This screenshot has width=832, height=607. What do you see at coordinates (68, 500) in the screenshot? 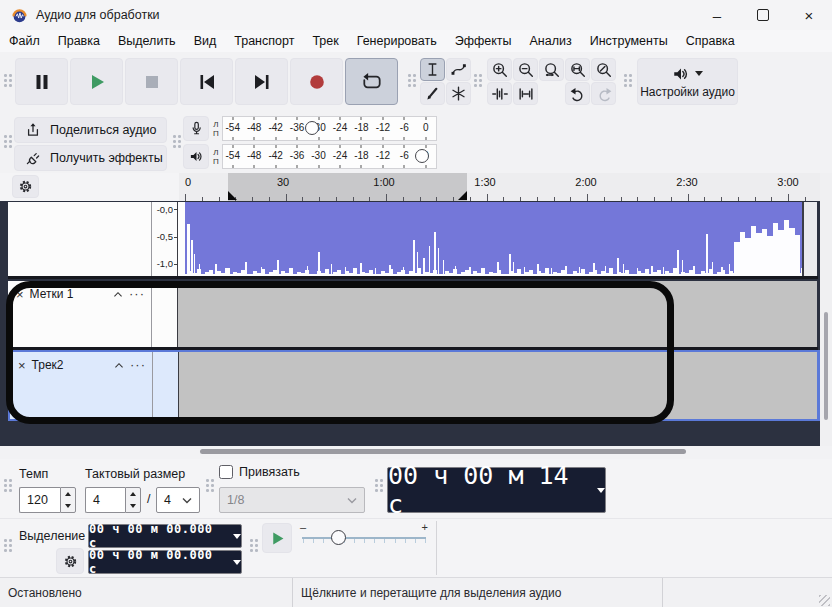
I see `tempo-spinner` at bounding box center [68, 500].